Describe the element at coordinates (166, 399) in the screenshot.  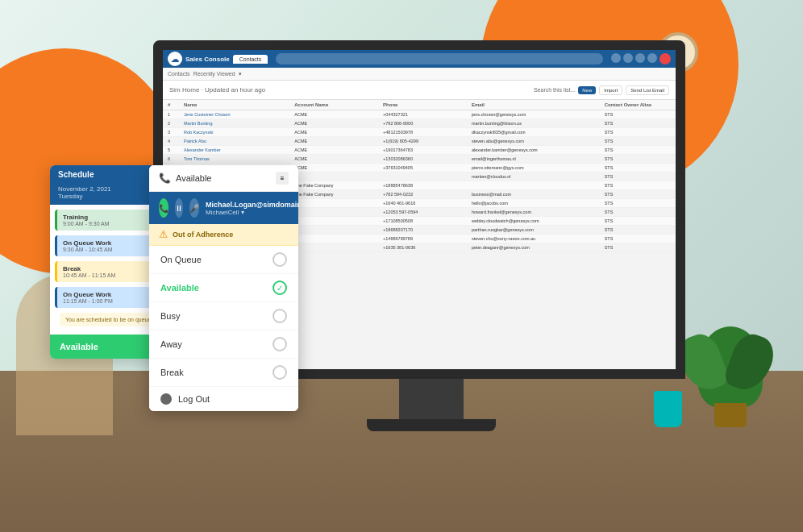
I see `logout-icon` at that location.